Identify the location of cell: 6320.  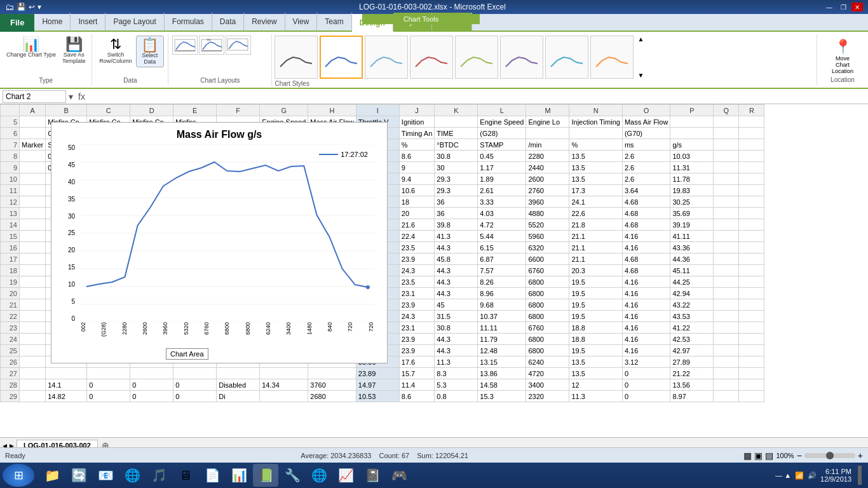
(548, 248).